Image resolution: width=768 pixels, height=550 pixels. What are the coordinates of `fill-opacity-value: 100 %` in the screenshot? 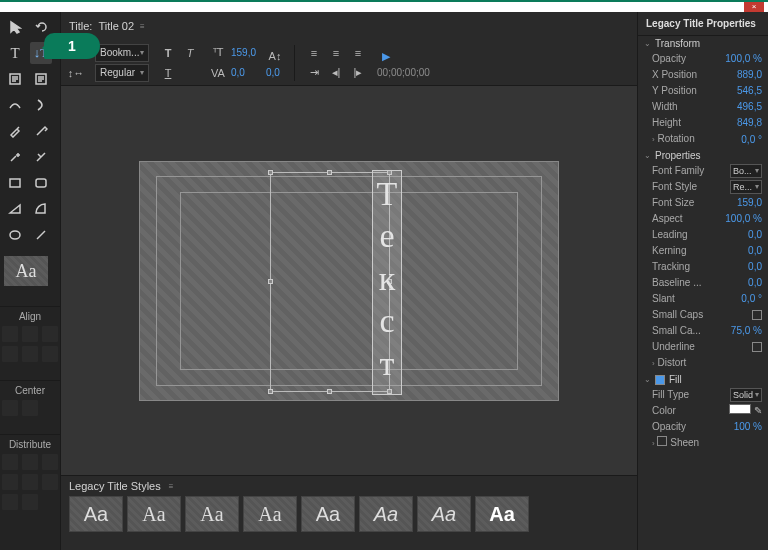 It's located at (748, 427).